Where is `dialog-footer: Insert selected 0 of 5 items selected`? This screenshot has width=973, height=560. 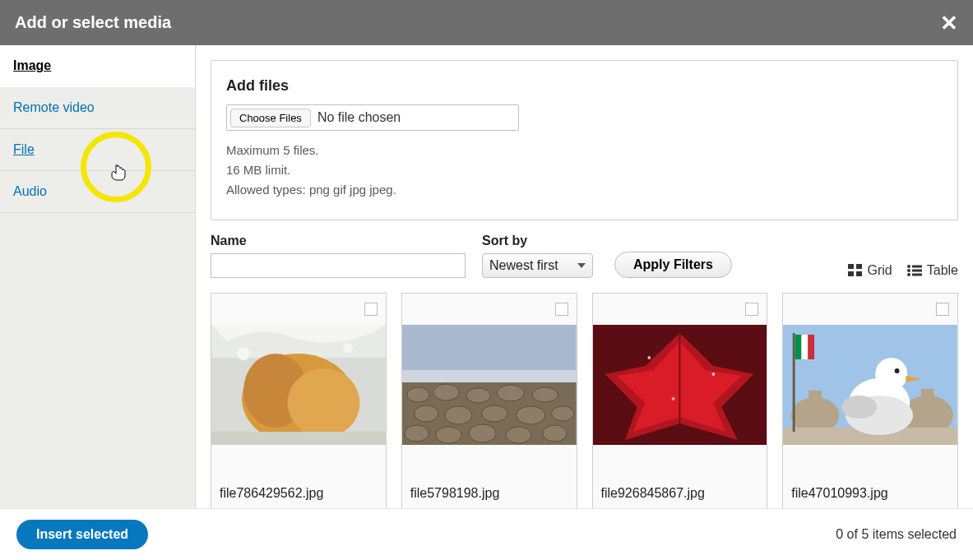
dialog-footer: Insert selected 0 of 5 items selected is located at coordinates (487, 535).